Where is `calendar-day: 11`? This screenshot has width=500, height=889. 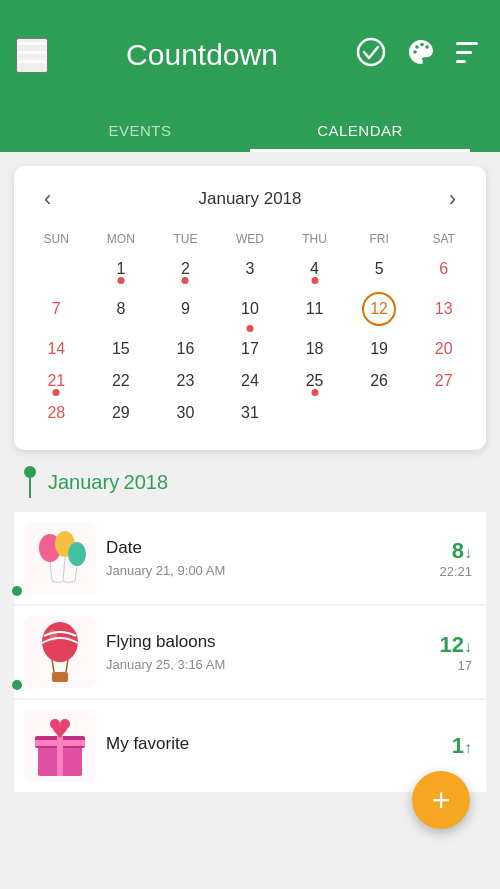 calendar-day: 11 is located at coordinates (314, 310).